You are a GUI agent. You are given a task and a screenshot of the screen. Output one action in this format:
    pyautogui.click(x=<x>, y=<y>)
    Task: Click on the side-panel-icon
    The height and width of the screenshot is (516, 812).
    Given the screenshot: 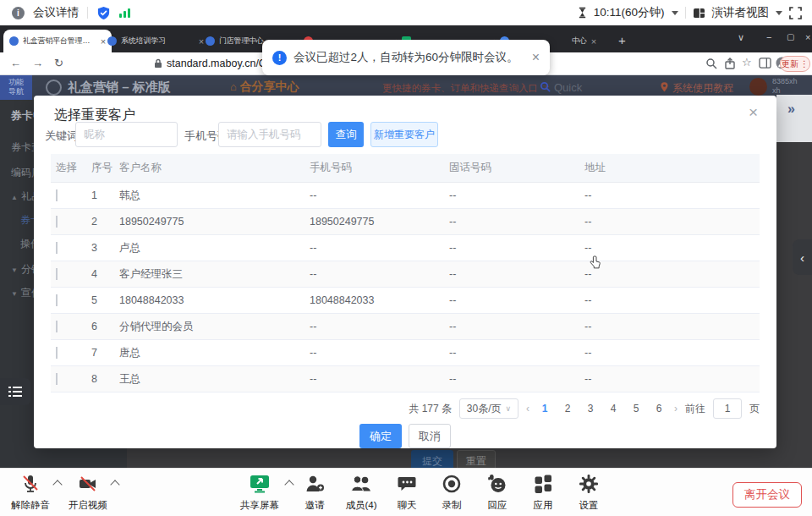 What is the action you would take?
    pyautogui.click(x=765, y=63)
    